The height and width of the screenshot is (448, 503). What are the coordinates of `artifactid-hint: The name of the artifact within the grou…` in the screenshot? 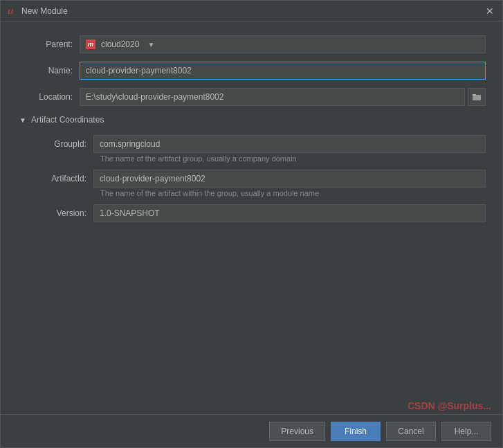 It's located at (293, 193).